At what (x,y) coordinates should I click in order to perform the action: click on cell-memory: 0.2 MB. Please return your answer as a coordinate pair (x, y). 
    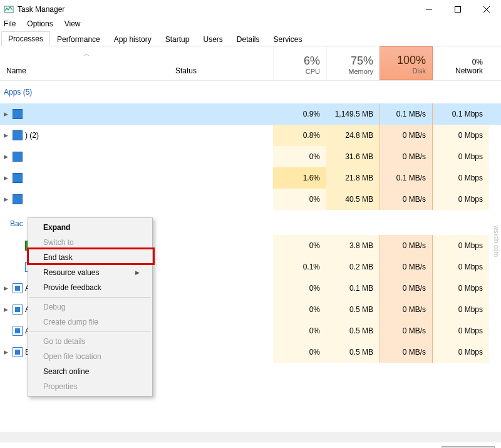
    Looking at the image, I should click on (353, 267).